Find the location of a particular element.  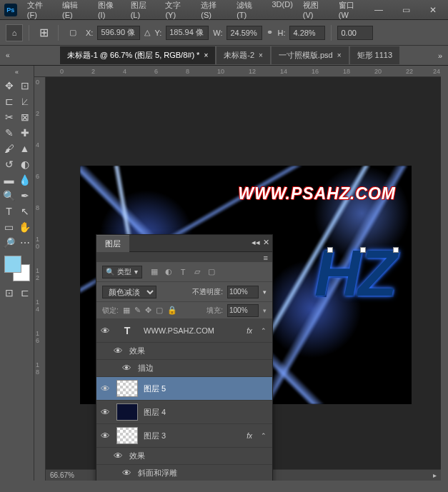

maximize-icon: ▭ is located at coordinates (406, 10).